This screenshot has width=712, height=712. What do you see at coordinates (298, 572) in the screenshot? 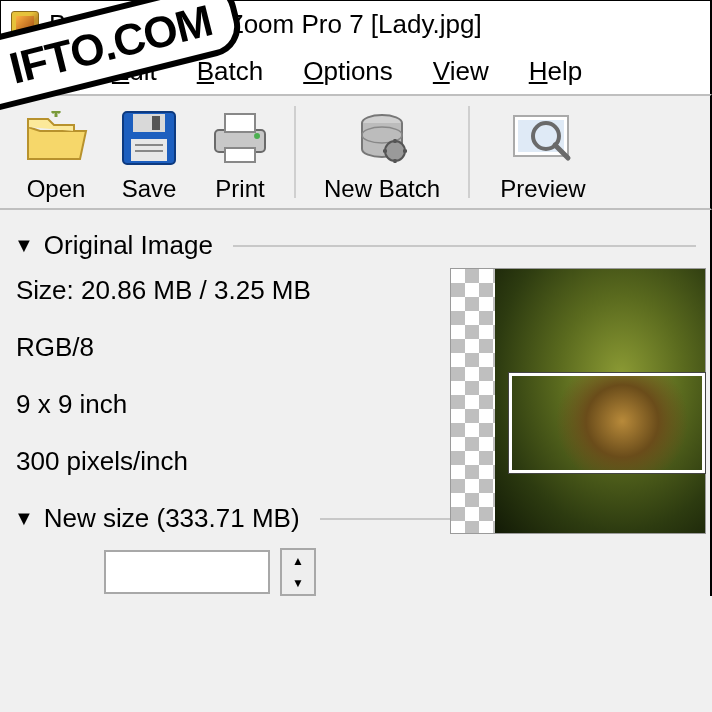
I see `width-spinner: ▲ ▼` at bounding box center [298, 572].